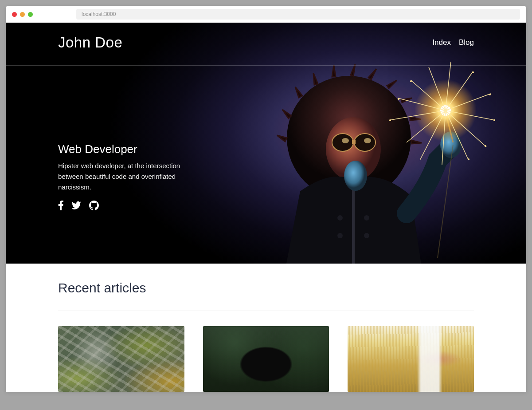 The width and height of the screenshot is (532, 410). Describe the element at coordinates (122, 177) in the screenshot. I see `hero-text: Web Developer Hipster web developer, at …` at that location.